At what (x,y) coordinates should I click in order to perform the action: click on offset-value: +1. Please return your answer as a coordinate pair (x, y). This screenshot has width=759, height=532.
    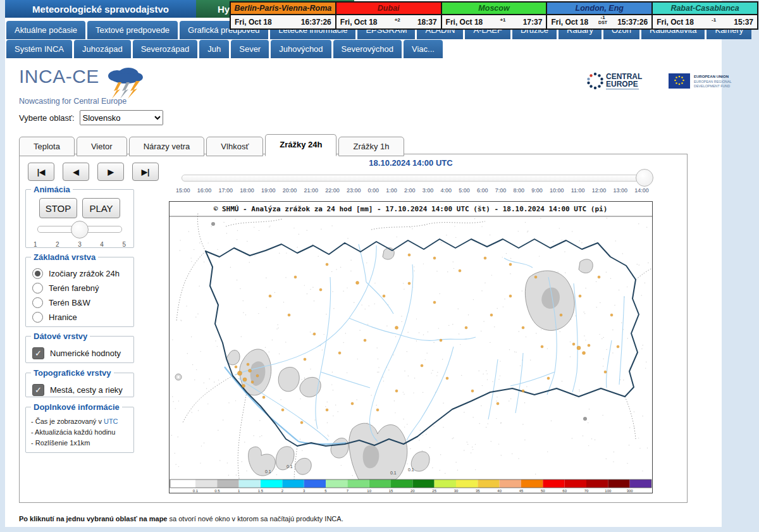
    Looking at the image, I should click on (502, 20).